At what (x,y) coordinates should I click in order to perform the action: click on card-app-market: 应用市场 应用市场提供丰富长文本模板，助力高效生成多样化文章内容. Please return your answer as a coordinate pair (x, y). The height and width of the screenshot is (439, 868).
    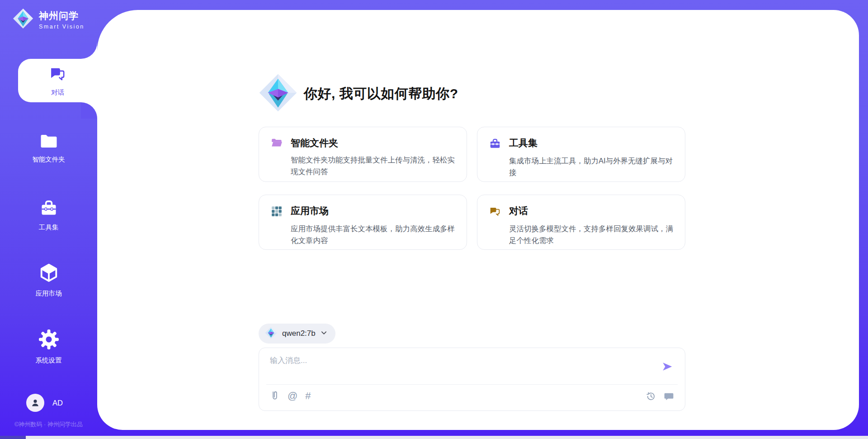
    Looking at the image, I should click on (363, 222).